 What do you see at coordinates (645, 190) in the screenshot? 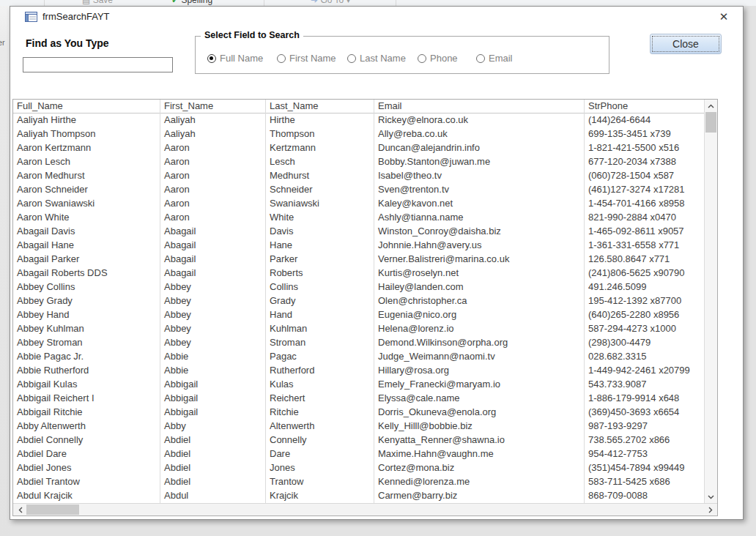
I see `table-cell: (461)127-3274 x17281` at bounding box center [645, 190].